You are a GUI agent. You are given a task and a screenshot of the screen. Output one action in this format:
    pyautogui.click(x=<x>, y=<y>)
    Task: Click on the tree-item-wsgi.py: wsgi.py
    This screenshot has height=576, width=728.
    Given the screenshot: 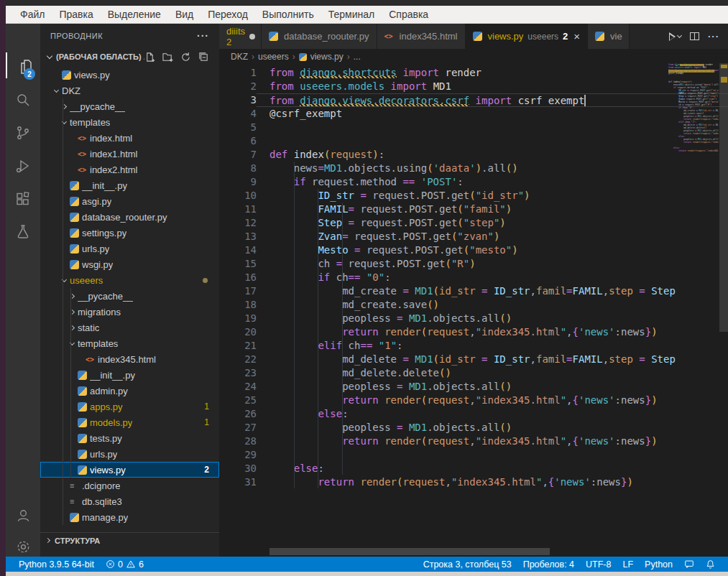 What is the action you would take?
    pyautogui.click(x=129, y=264)
    